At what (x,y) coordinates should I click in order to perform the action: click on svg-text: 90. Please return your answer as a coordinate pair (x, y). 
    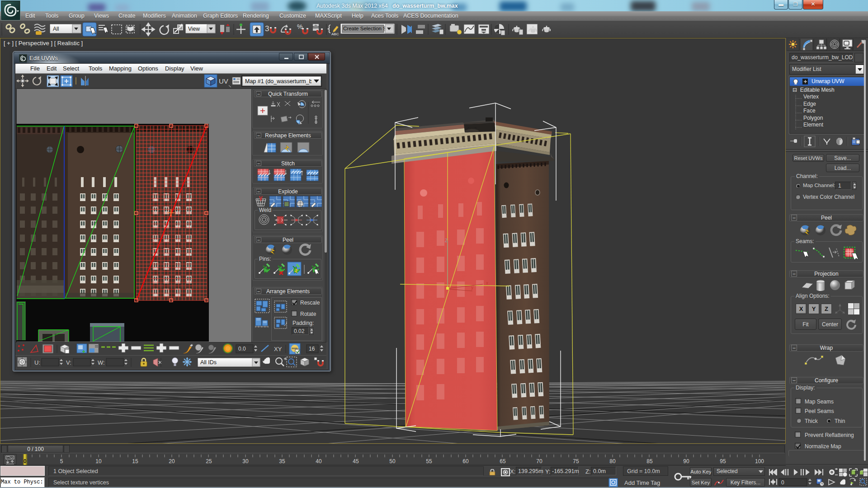
    Looking at the image, I should click on (686, 461).